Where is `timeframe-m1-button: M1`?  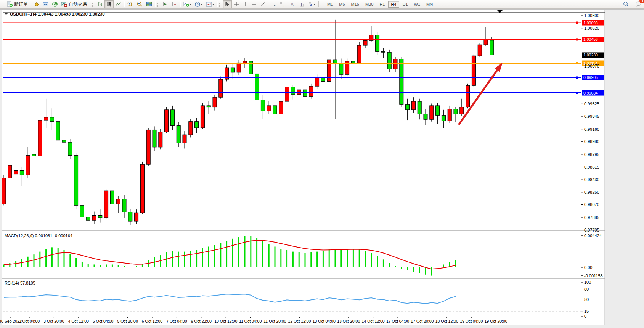
timeframe-m1-button: M1 is located at coordinates (330, 4).